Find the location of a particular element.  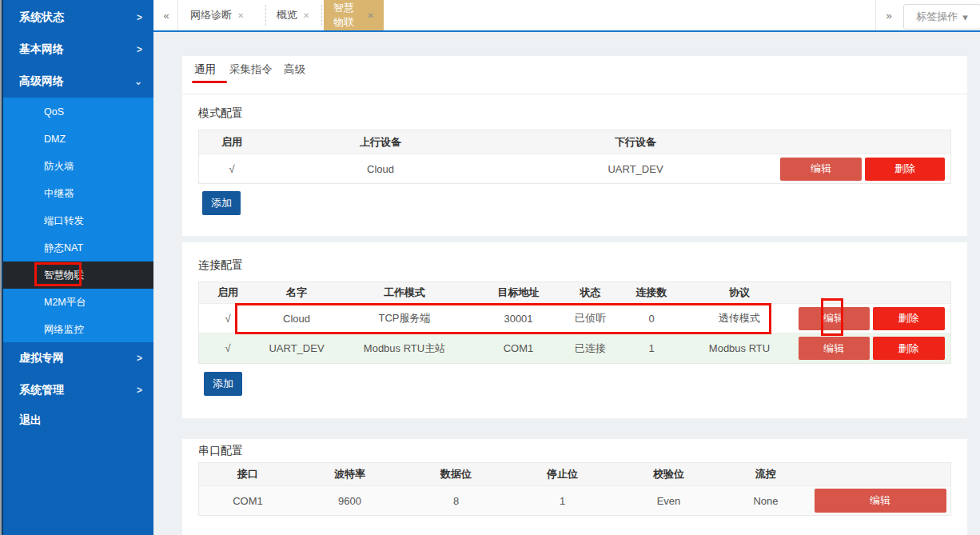

cell-actions: 编辑 is located at coordinates (880, 501).